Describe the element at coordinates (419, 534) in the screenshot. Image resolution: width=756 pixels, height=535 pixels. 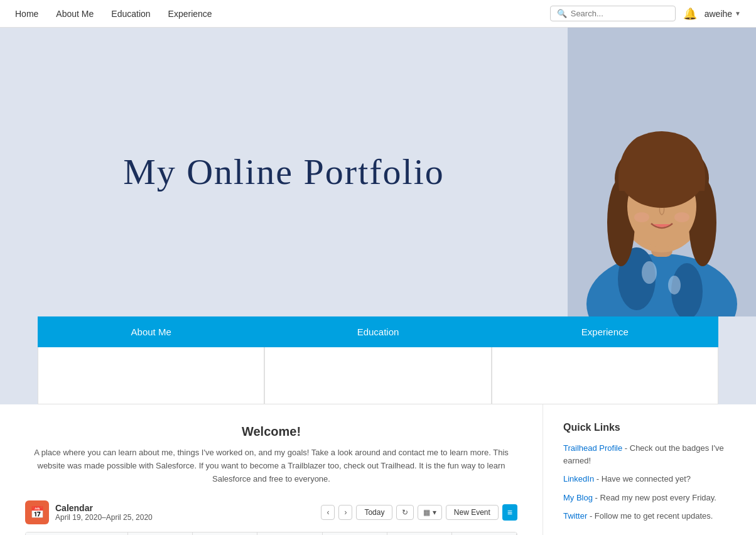
I see `cal-day-fri: FRI 24` at that location.